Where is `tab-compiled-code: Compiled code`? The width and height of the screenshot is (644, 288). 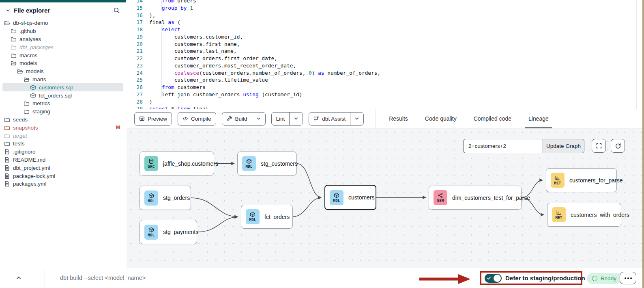 tab-compiled-code: Compiled code is located at coordinates (492, 119).